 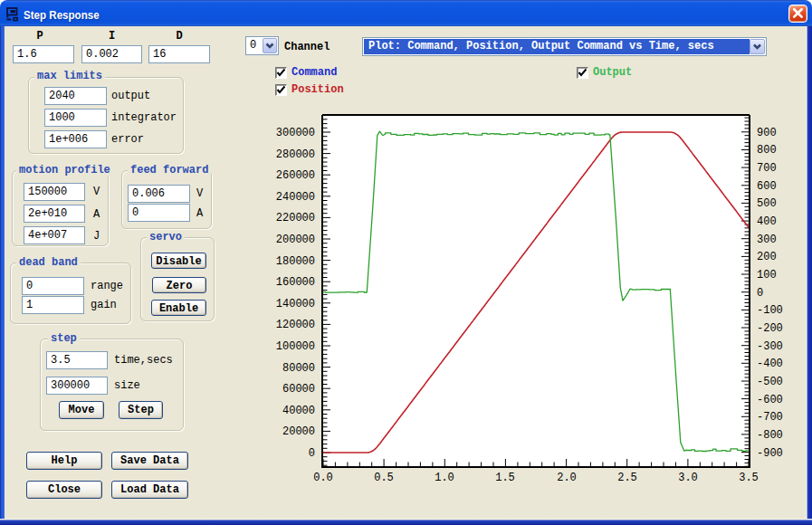 What do you see at coordinates (767, 275) in the screenshot?
I see `svg-text: 100` at bounding box center [767, 275].